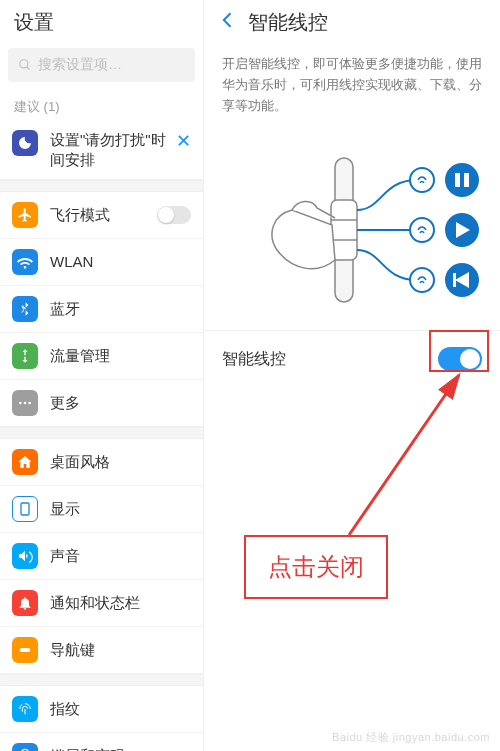 This screenshot has width=500, height=751. What do you see at coordinates (102, 710) in the screenshot?
I see `item-fingerprint: 指纹` at bounding box center [102, 710].